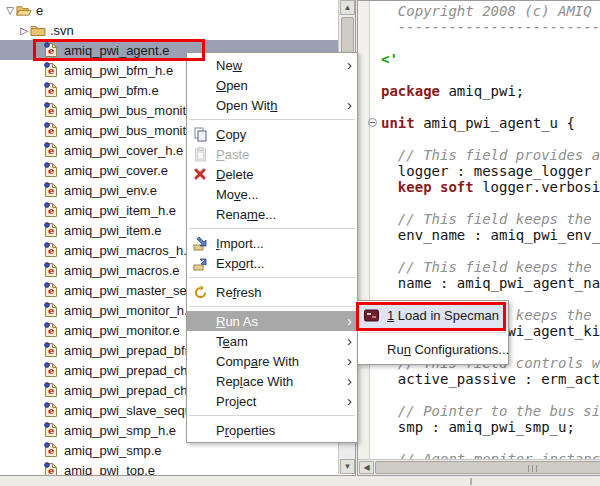 This screenshot has height=486, width=600. I want to click on tree-item-label: amiq_pwi_agent.e, so click(117, 50).